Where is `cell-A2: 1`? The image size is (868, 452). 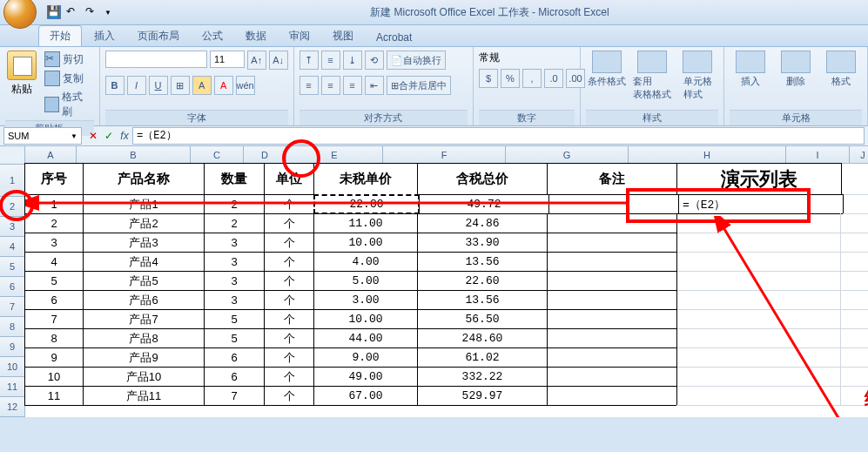 cell-A2: 1 is located at coordinates (54, 204).